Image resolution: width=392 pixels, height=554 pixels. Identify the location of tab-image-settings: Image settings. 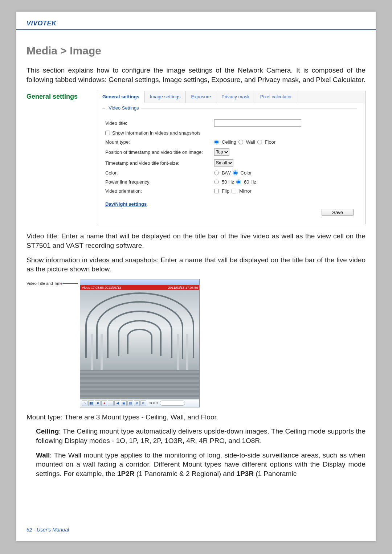
(166, 97).